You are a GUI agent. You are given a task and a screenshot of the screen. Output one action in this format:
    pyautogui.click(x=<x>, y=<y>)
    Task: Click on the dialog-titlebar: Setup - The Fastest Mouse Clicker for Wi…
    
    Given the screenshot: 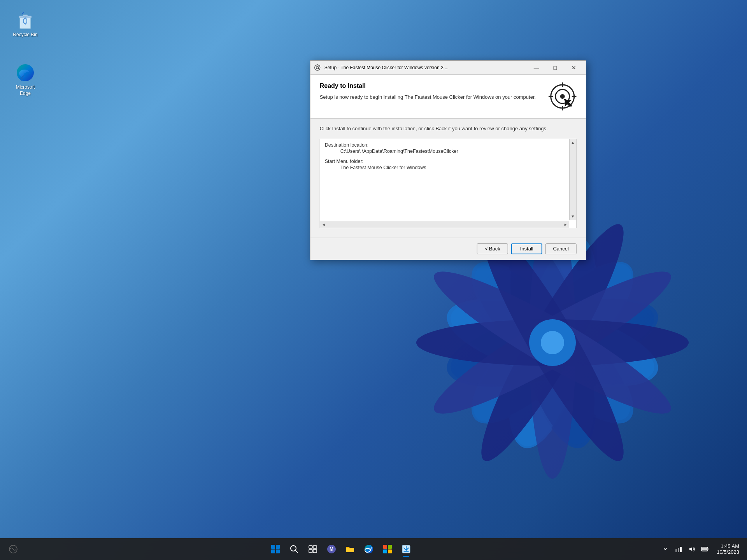 What is the action you would take?
    pyautogui.click(x=448, y=68)
    